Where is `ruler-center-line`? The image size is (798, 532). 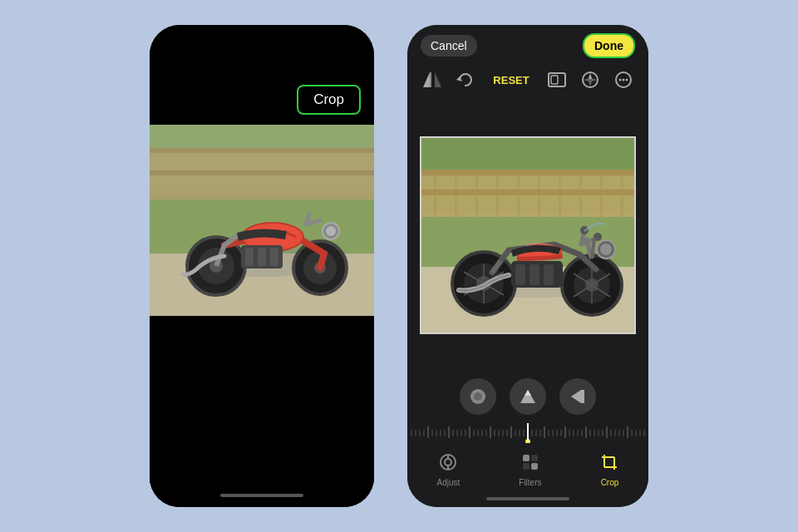 ruler-center-line is located at coordinates (528, 433).